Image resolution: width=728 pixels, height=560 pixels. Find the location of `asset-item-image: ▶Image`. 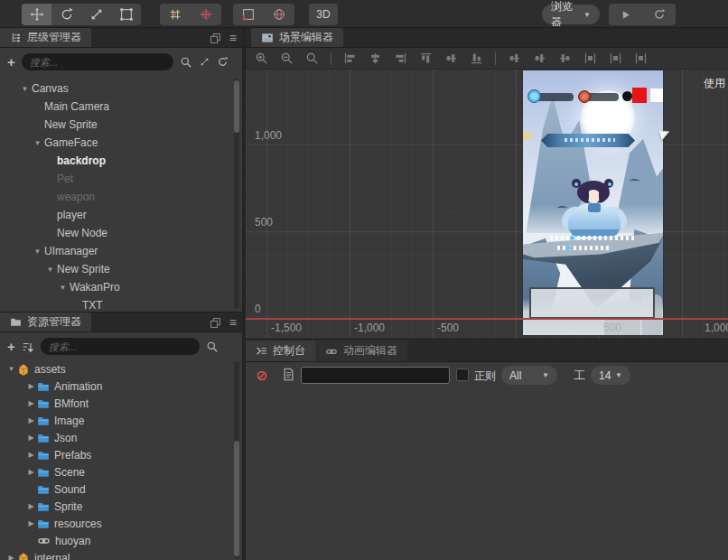

asset-item-image: ▶Image is located at coordinates (121, 421).